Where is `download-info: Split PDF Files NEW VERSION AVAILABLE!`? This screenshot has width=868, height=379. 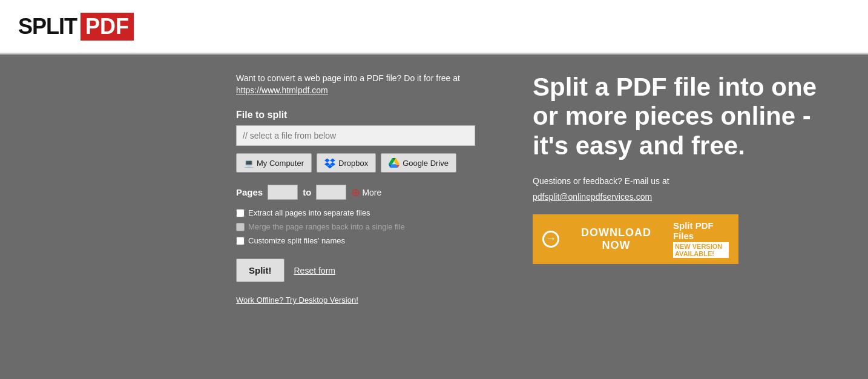
download-info: Split PDF Files NEW VERSION AVAILABLE! is located at coordinates (701, 239).